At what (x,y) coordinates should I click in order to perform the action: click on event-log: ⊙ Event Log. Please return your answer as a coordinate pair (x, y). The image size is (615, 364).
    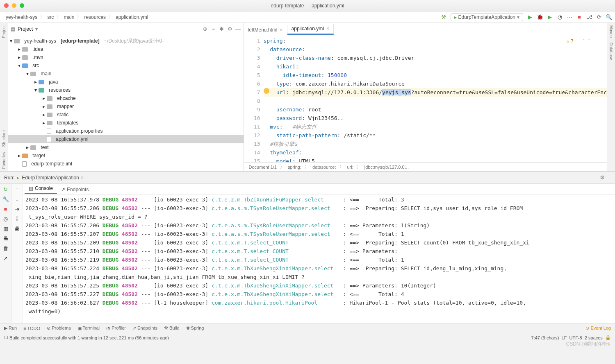
    Looking at the image, I should click on (598, 328).